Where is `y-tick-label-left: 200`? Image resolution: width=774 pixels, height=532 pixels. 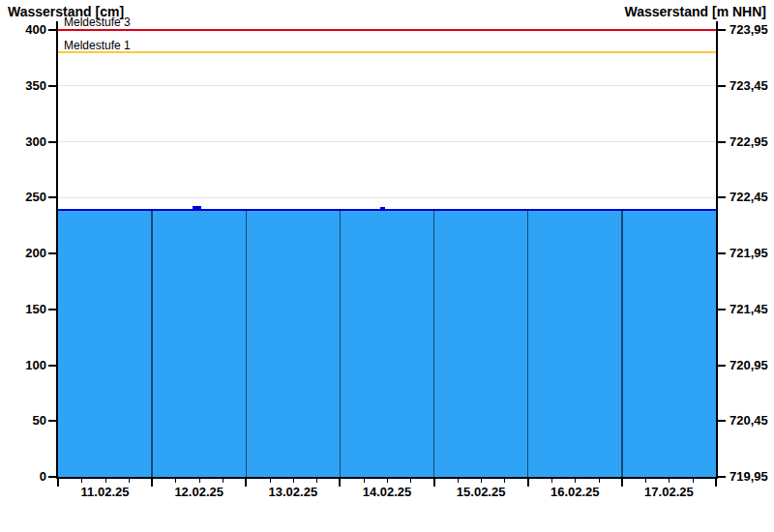 y-tick-label-left: 200 is located at coordinates (23, 253).